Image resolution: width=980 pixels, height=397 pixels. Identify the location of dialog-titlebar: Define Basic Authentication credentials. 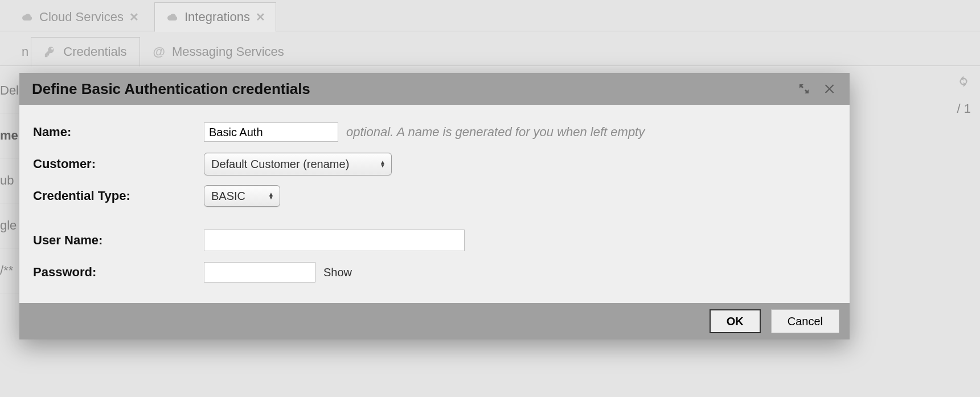
(434, 89).